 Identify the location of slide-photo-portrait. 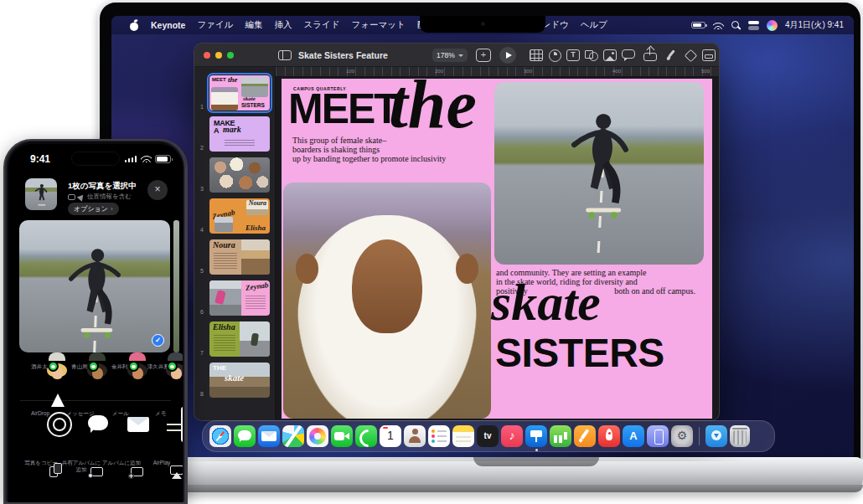
(387, 301).